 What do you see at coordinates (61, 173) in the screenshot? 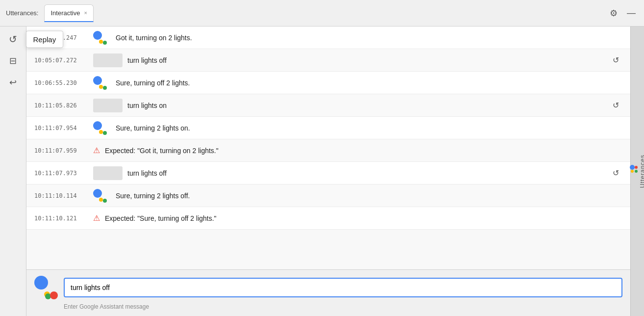
I see `timestamp: 10:11:07.973` at bounding box center [61, 173].